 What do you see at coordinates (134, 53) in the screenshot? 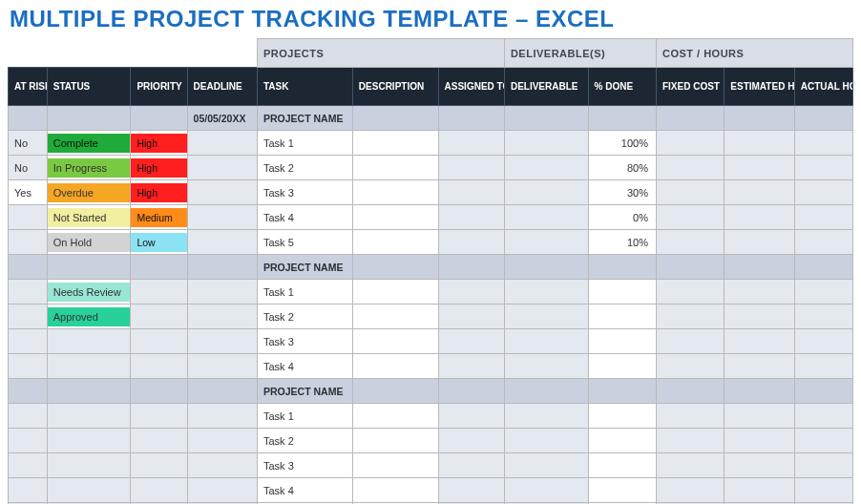
I see `section-blank` at bounding box center [134, 53].